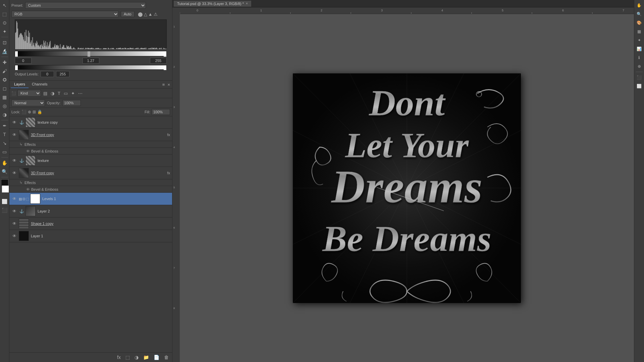  I want to click on layer-name-texture-copy: texture copy, so click(104, 122).